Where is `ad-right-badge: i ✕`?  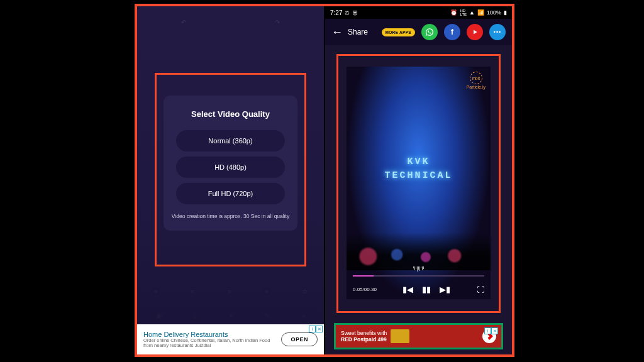
ad-right-badge: i ✕ is located at coordinates (491, 331).